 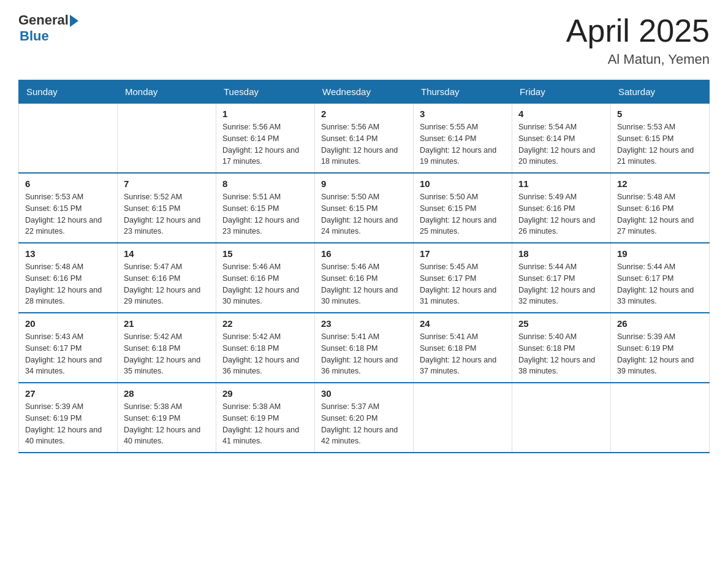 I want to click on day-number: 19, so click(x=660, y=254).